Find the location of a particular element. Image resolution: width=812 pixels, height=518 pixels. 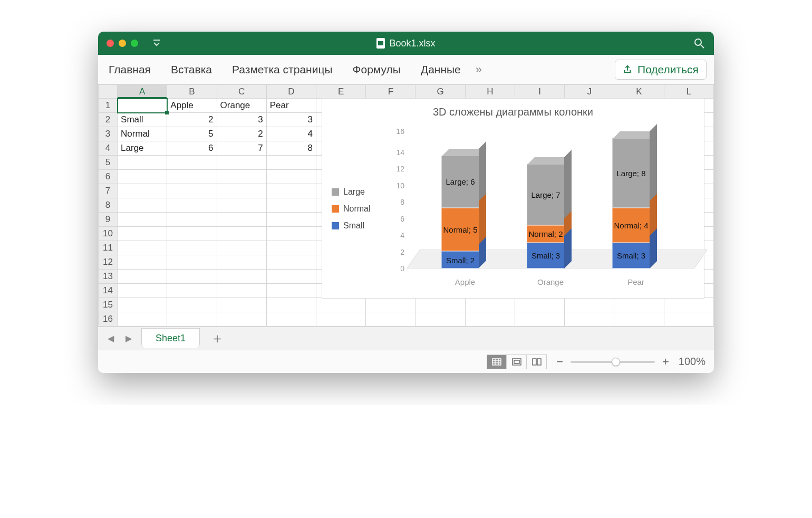

close-window-button is located at coordinates (110, 43).